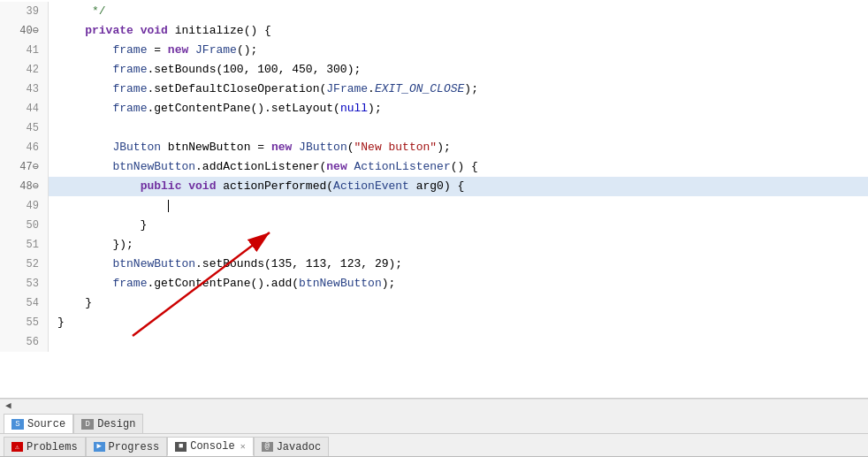  I want to click on progress-icon: ▶, so click(99, 447).